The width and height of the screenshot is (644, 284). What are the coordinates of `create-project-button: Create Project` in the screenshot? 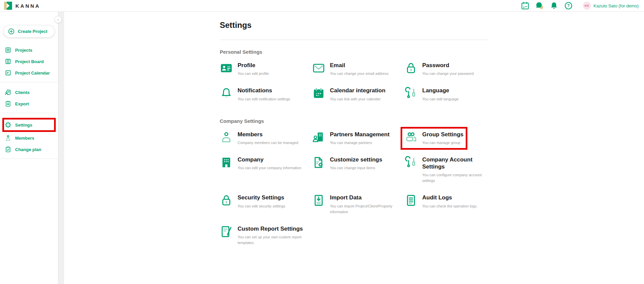 It's located at (29, 32).